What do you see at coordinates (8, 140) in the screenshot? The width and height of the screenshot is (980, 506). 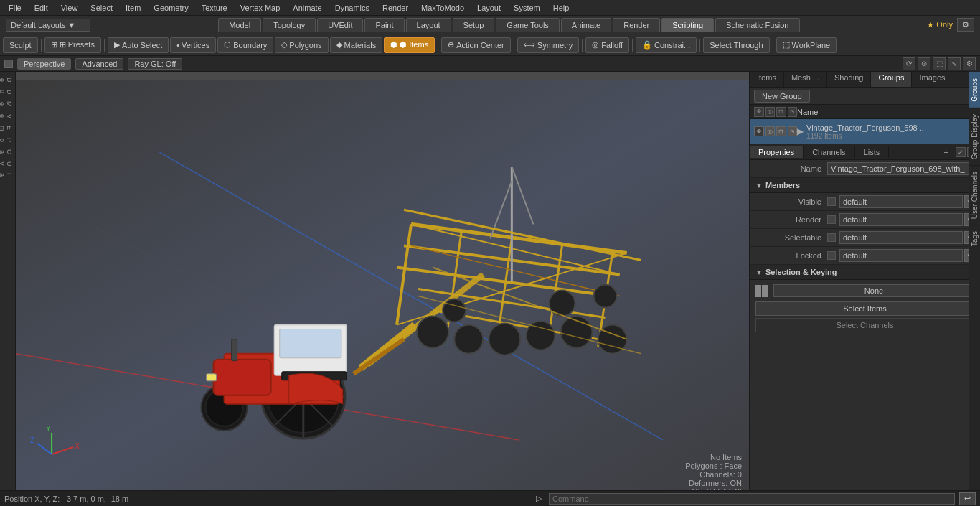 I see `ls-btn-pol: Pol` at bounding box center [8, 140].